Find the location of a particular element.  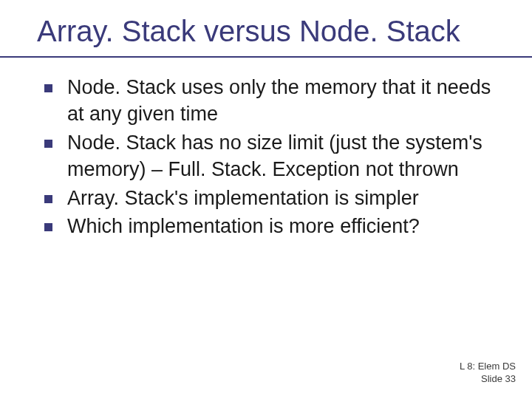

bullet-text: Node. Stack has no size limit (just the … is located at coordinates (288, 157).